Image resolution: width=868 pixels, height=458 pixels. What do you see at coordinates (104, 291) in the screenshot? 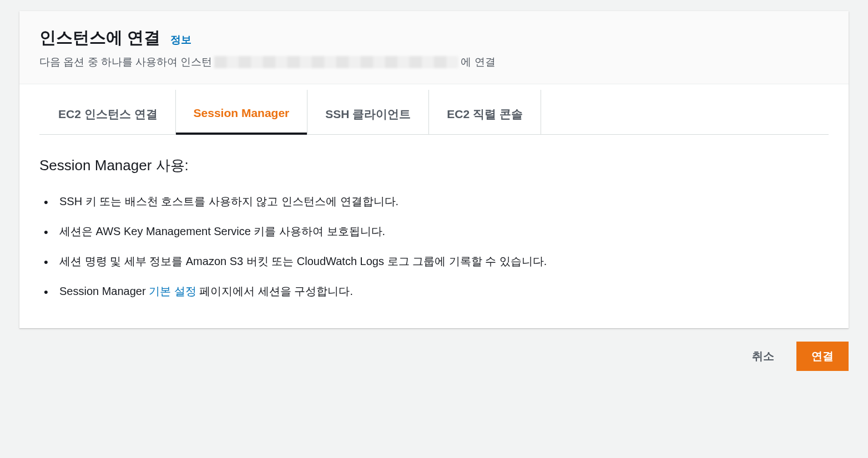
I see `list-item-prefix: Session Manager` at bounding box center [104, 291].